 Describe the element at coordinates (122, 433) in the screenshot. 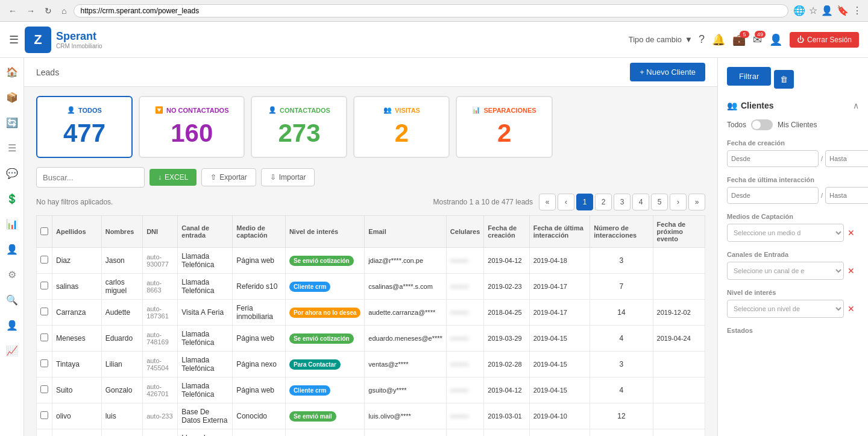

I see `row-nombres: EKS` at that location.